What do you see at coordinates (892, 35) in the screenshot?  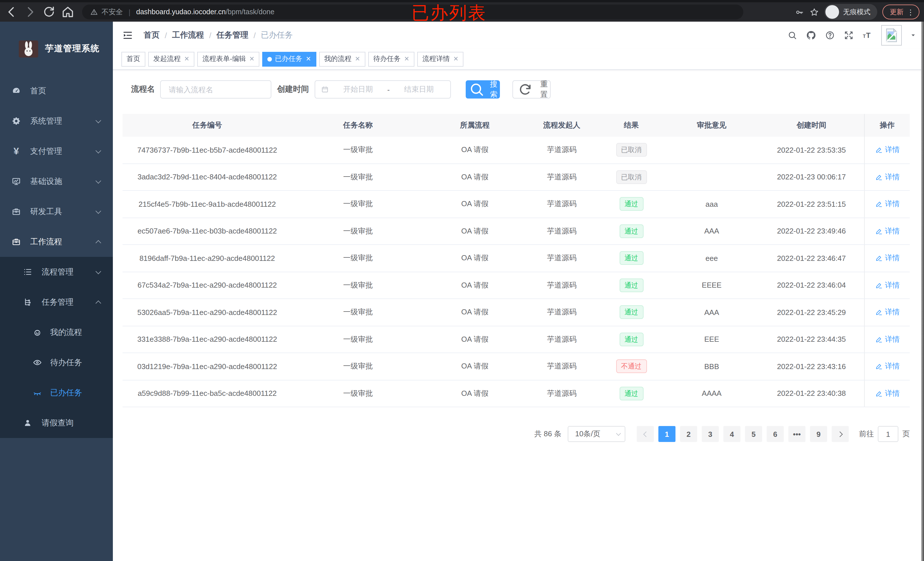 I see `avatar` at bounding box center [892, 35].